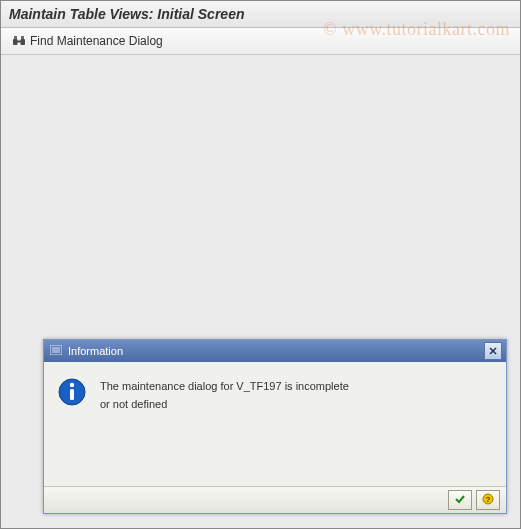 The height and width of the screenshot is (529, 521). What do you see at coordinates (96, 351) in the screenshot?
I see `dialog-title: Information` at bounding box center [96, 351].